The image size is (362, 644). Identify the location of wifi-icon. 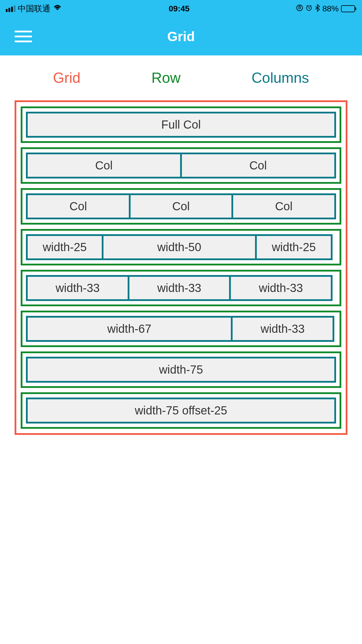
(57, 9).